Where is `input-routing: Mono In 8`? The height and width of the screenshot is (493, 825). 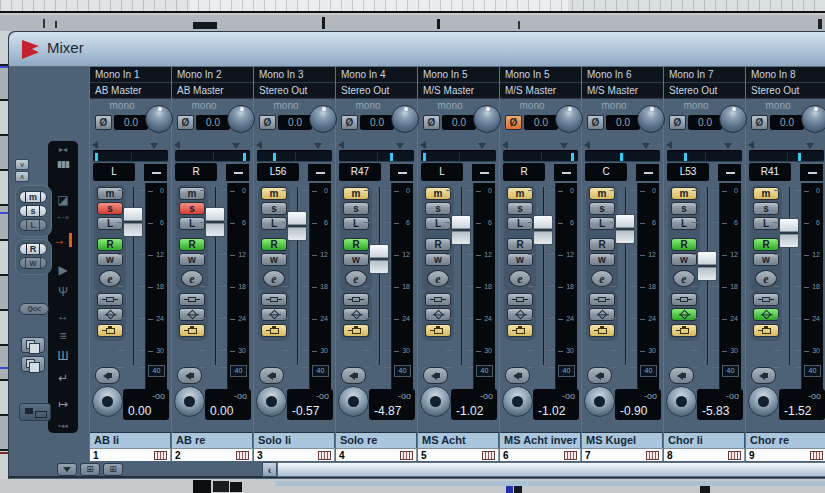 input-routing: Mono In 8 is located at coordinates (786, 75).